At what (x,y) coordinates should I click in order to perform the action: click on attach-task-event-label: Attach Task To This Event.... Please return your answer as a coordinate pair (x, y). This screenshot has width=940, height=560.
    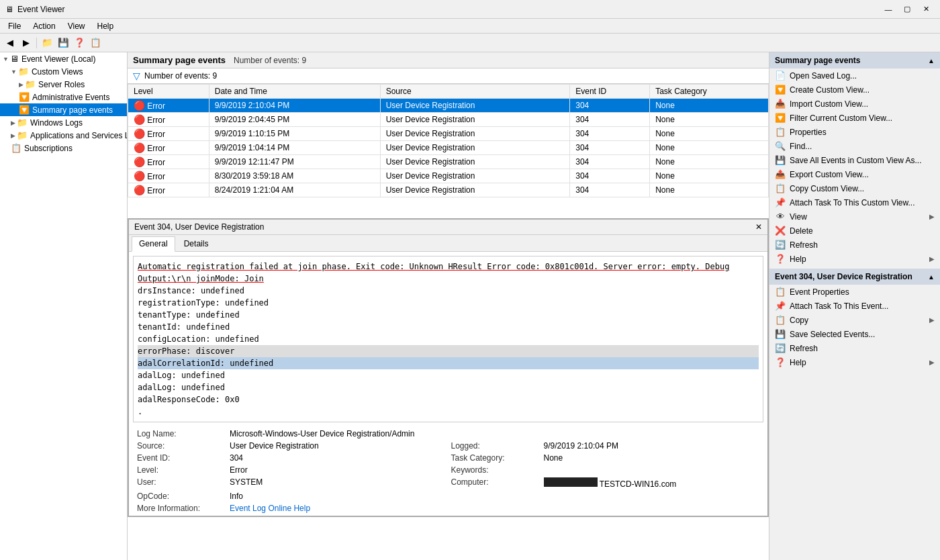
    Looking at the image, I should click on (839, 306).